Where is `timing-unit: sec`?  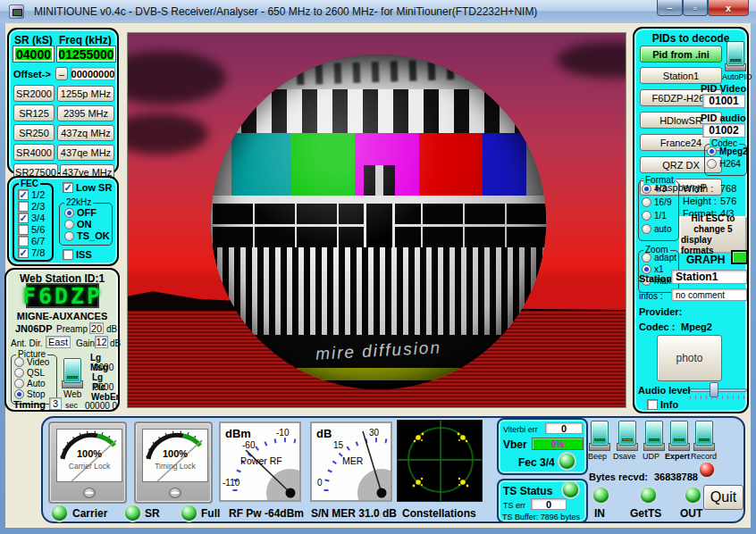 timing-unit: sec is located at coordinates (71, 405).